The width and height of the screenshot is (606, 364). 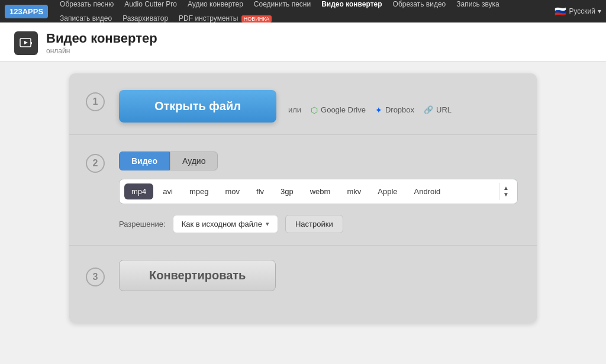 I want to click on pdf-badge: НОВИНКА, so click(x=257, y=19).